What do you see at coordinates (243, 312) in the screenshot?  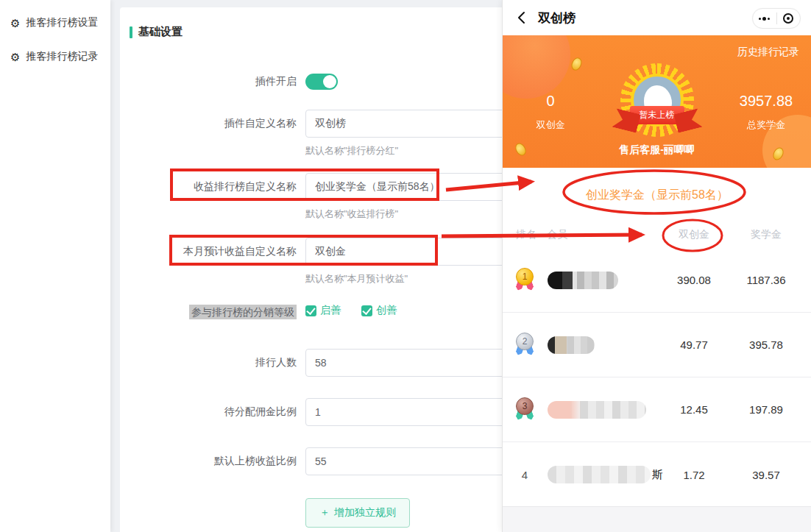 I see `levels-label-highlighted: 参与排行榜的分销等级` at bounding box center [243, 312].